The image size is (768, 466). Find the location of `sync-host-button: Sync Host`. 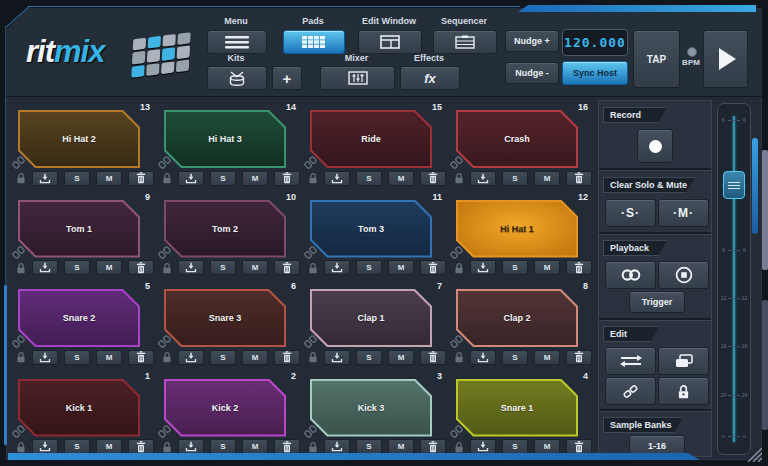

sync-host-button: Sync Host is located at coordinates (595, 73).